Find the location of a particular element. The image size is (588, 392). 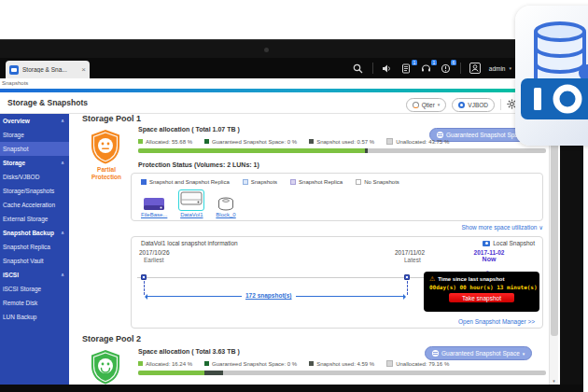

sidebar-item-iscsi-storage: iSCSI Storage is located at coordinates (35, 289).